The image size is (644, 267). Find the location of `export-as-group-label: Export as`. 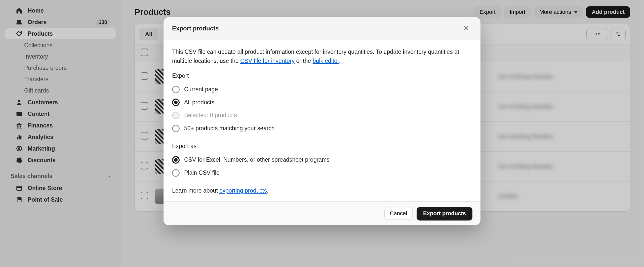

export-as-group-label: Export as is located at coordinates (322, 146).